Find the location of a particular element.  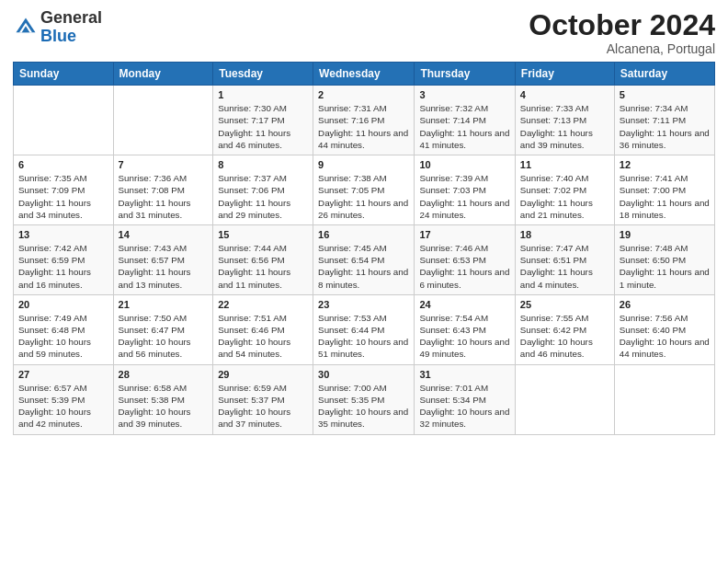

sunrise-text: Sunrise: 7:50 AM is located at coordinates (164, 318).